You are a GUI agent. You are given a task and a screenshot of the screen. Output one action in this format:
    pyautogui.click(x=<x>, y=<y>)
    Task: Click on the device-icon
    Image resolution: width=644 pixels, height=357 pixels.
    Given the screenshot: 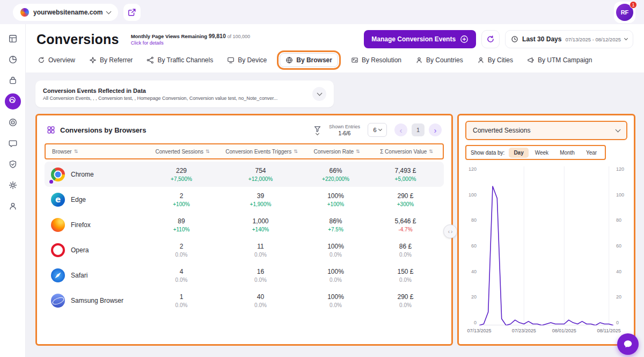 What is the action you would take?
    pyautogui.click(x=231, y=60)
    